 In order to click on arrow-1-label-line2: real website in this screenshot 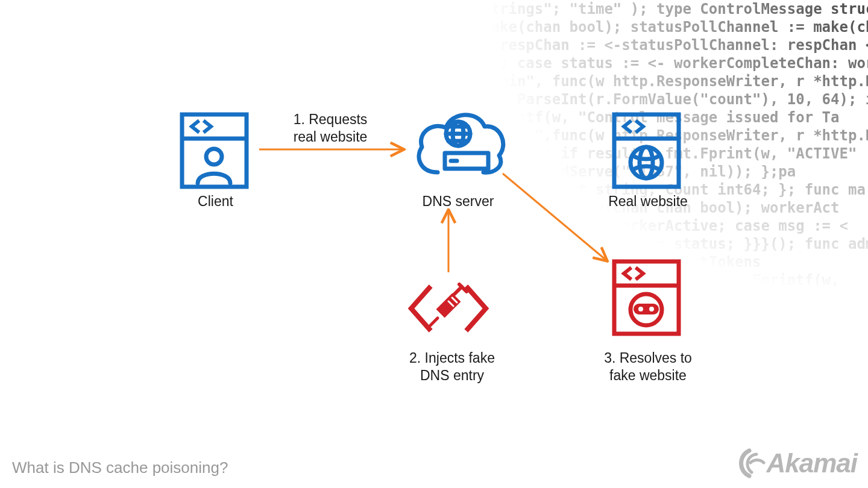, I will do `click(330, 137)`.